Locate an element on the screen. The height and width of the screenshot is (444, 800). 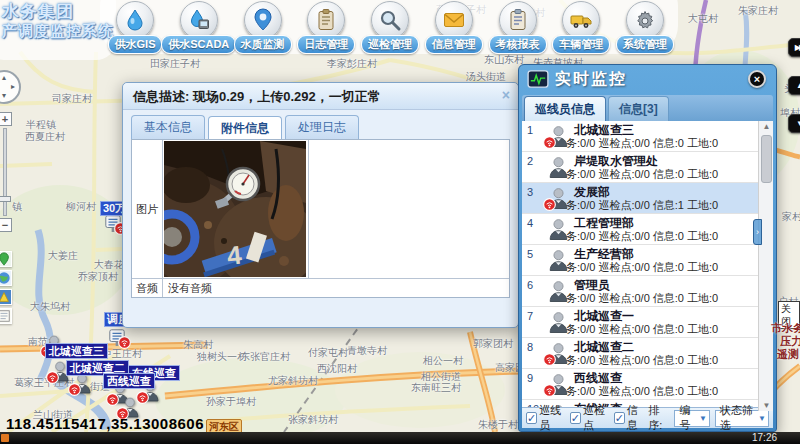
pan-down-icon: ▾ is located at coordinates (4, 96).